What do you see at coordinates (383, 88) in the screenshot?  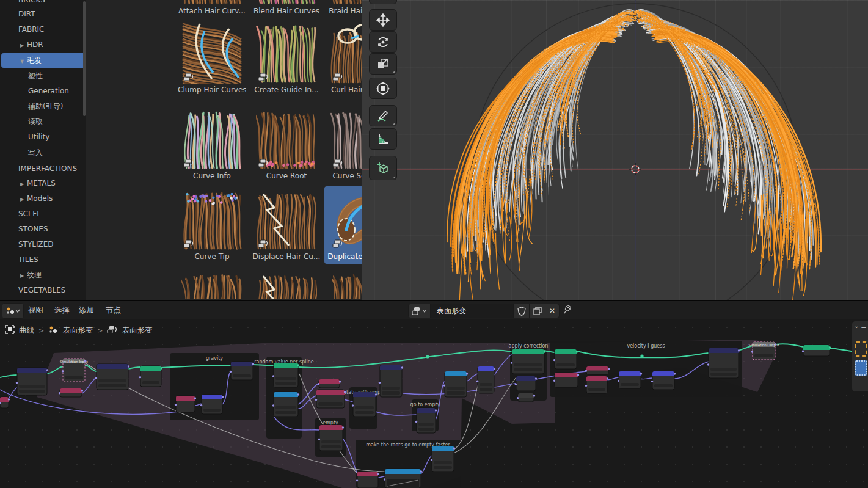 I see `transform-tool-button` at bounding box center [383, 88].